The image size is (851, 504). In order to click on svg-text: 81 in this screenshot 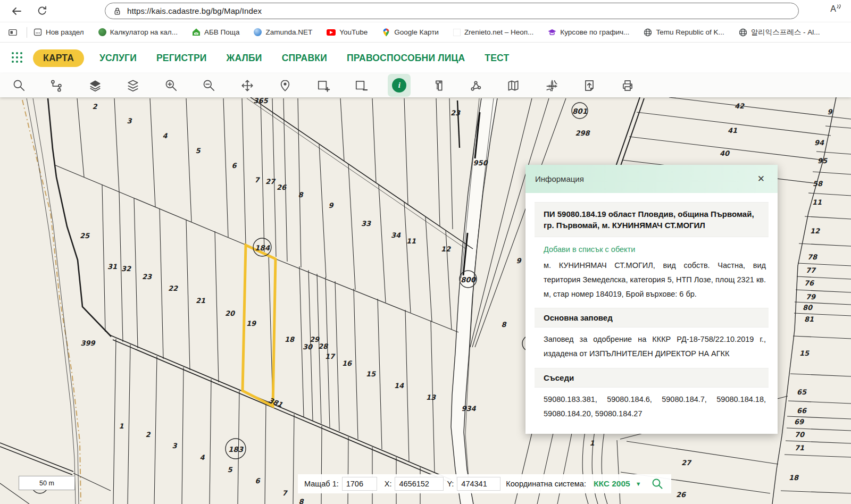, I will do `click(809, 319)`.